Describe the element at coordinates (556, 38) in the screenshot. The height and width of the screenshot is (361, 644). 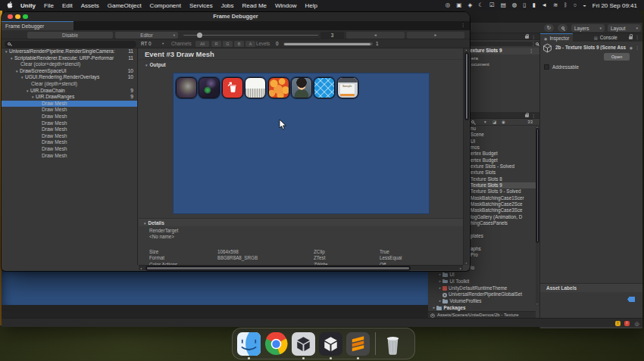
I see `tab-inspector: ◉Inspector` at that location.